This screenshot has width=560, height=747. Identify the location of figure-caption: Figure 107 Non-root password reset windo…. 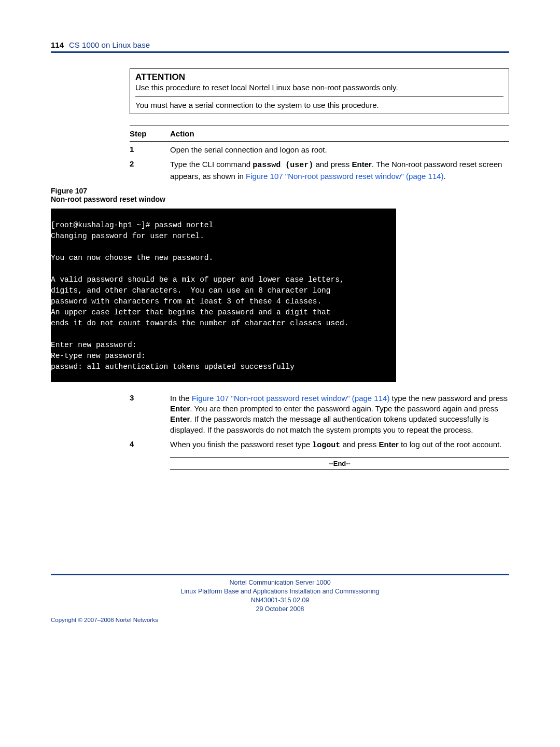
(280, 195).